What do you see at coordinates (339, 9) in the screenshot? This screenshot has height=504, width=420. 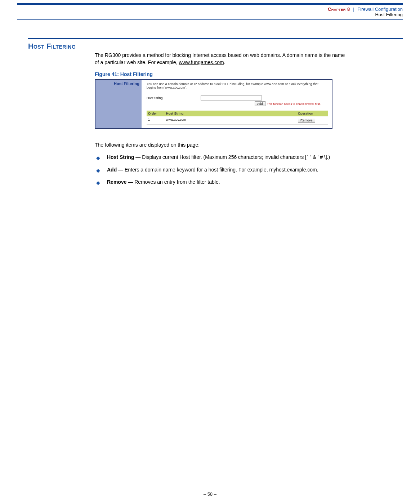 I see `chapter-label: Chapter 8` at bounding box center [339, 9].